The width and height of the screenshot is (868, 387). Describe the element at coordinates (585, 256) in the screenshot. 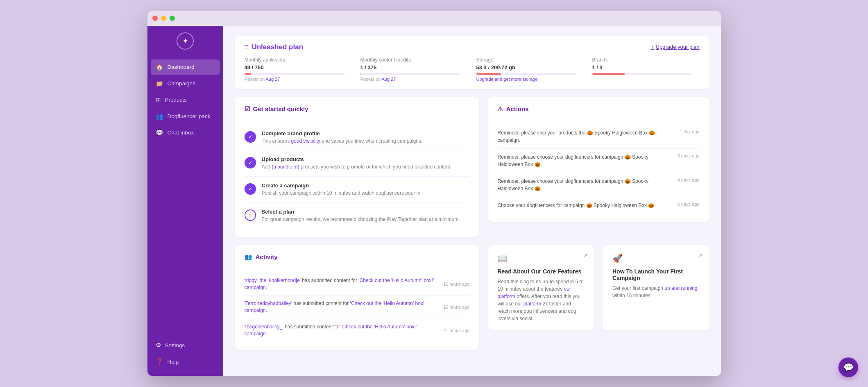

I see `external-link-icon-features: ↗` at that location.